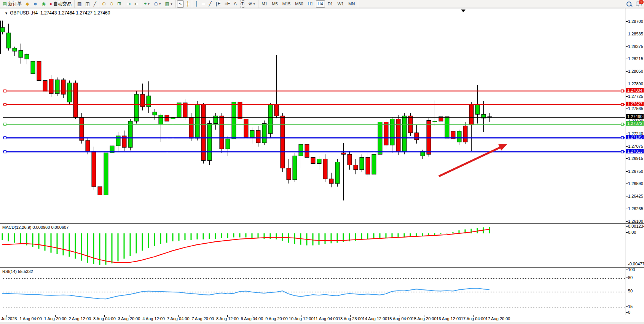  I want to click on time-label: 1 Aug 04:00, so click(30, 319).